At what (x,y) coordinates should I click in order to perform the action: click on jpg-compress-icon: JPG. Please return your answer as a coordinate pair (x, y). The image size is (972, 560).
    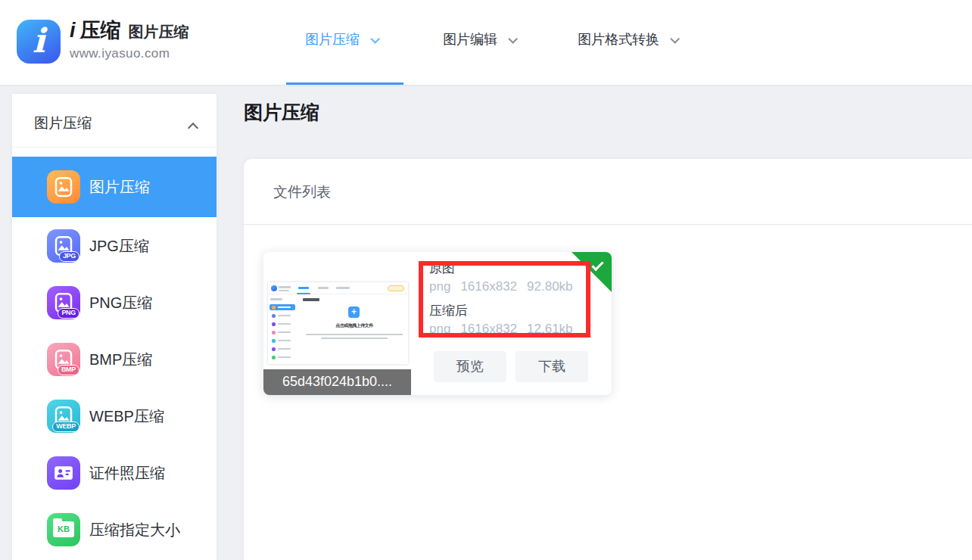
    Looking at the image, I should click on (64, 246).